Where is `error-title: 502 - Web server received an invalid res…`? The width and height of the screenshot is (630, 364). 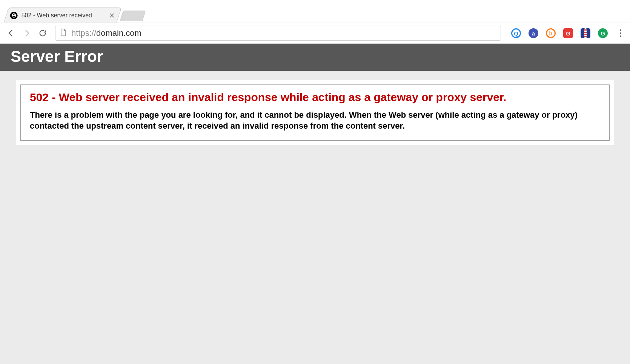 error-title: 502 - Web server received an invalid res… is located at coordinates (315, 97).